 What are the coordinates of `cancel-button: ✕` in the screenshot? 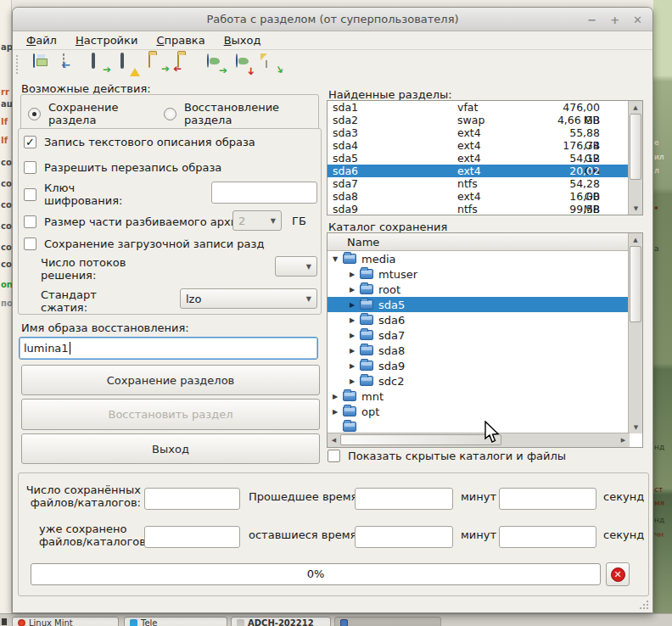 It's located at (618, 574).